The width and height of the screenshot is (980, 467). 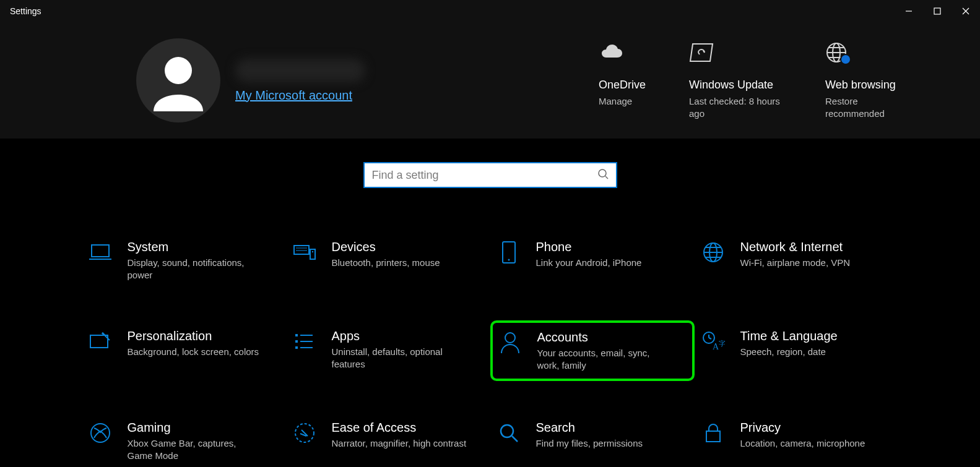 What do you see at coordinates (509, 252) in the screenshot?
I see `phone-icon` at bounding box center [509, 252].